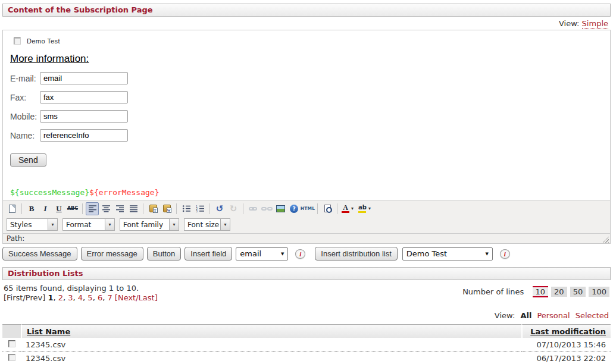  What do you see at coordinates (208, 253) in the screenshot?
I see `insert-field-button: Insert field` at bounding box center [208, 253].